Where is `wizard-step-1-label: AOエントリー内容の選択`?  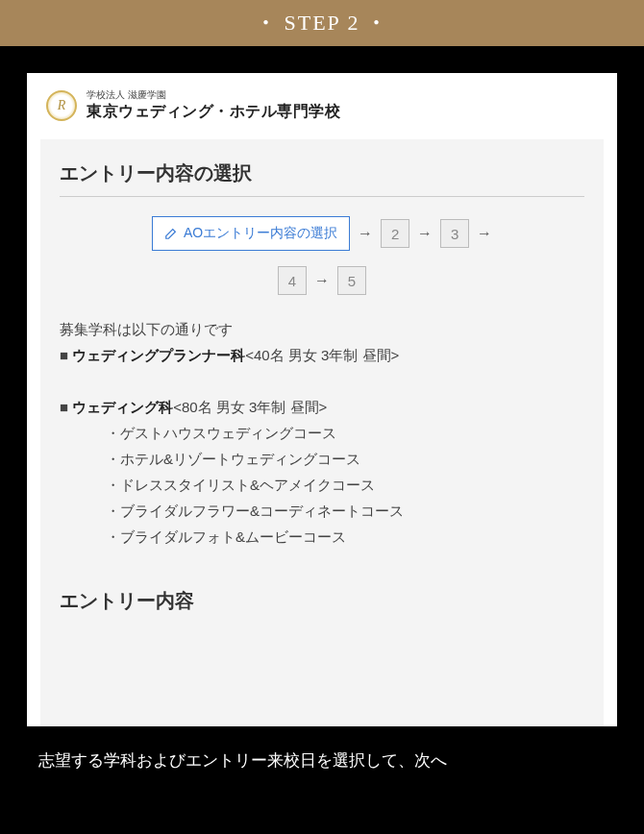 wizard-step-1-label: AOエントリー内容の選択 is located at coordinates (260, 233).